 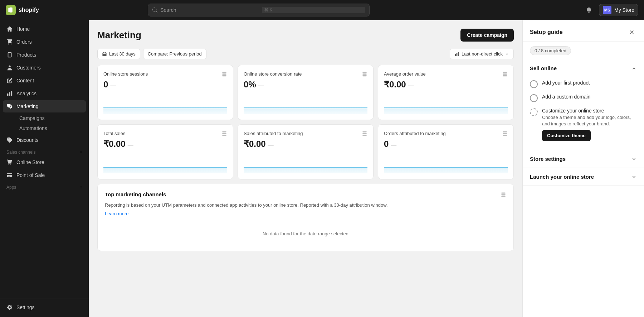 What do you see at coordinates (51, 118) in the screenshot?
I see `sidebar-item-campaigns: Campaigns` at bounding box center [51, 118].